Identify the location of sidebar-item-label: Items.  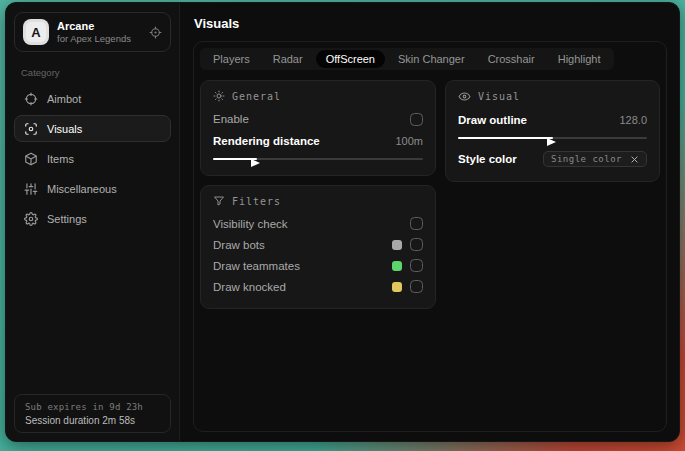
(60, 159).